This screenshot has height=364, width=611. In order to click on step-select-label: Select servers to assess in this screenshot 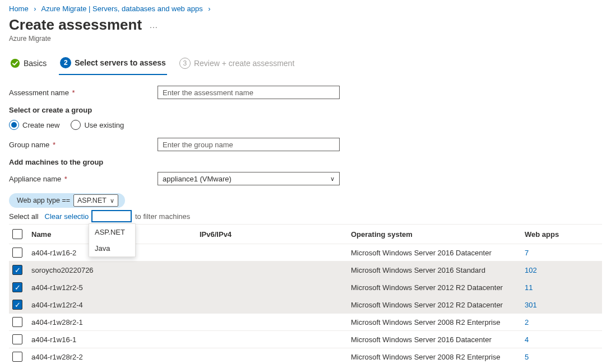, I will do `click(120, 63)`.